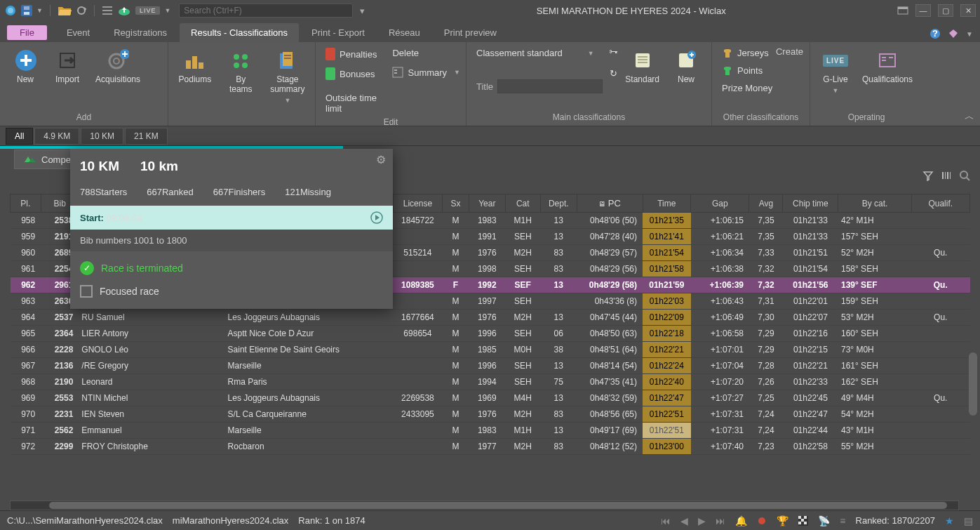 This screenshot has width=980, height=530. Describe the element at coordinates (613, 52) in the screenshot. I see `lock-icon: 🗝` at that location.